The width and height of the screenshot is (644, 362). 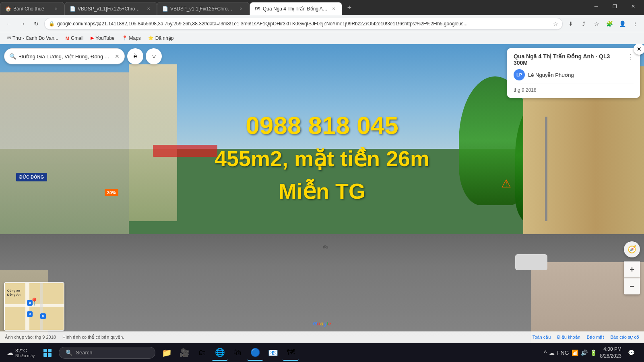 What do you see at coordinates (551, 75) in the screenshot?
I see `author-name: Lê Nguyễn Phương` at bounding box center [551, 75].